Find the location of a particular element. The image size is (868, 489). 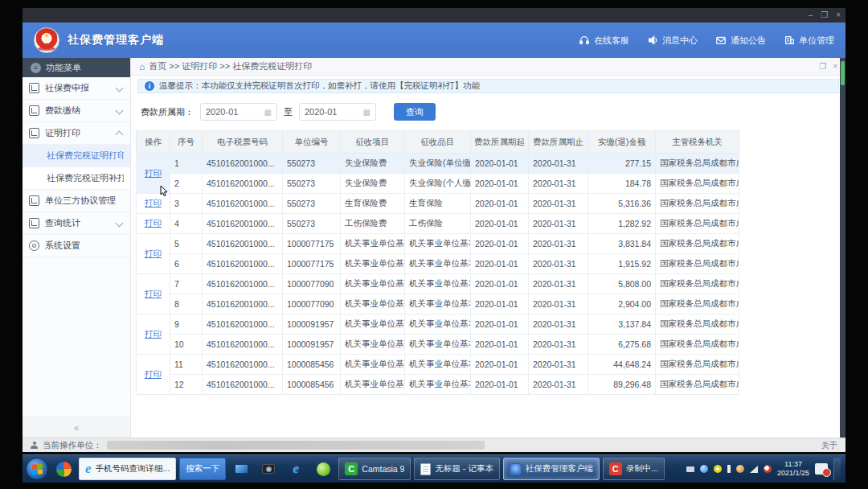

header-nav-label: 通知公告 is located at coordinates (748, 40).